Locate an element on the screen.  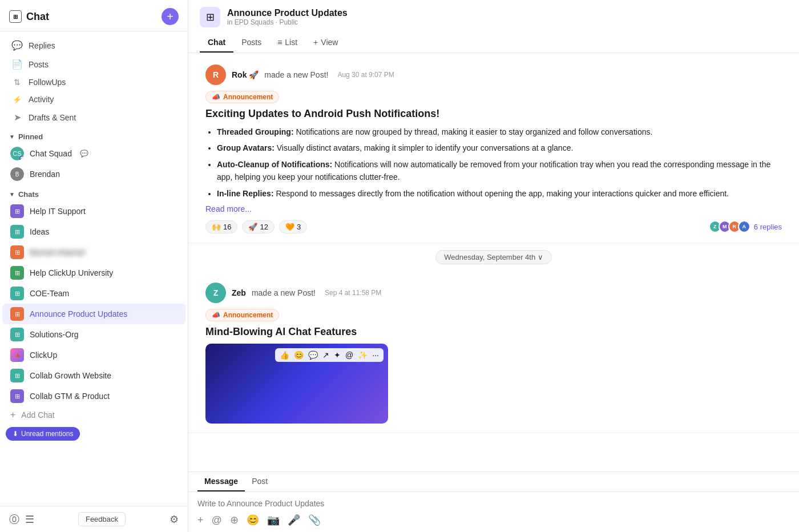
sidebar-item-activity: ⚡ Activity is located at coordinates (94, 99).